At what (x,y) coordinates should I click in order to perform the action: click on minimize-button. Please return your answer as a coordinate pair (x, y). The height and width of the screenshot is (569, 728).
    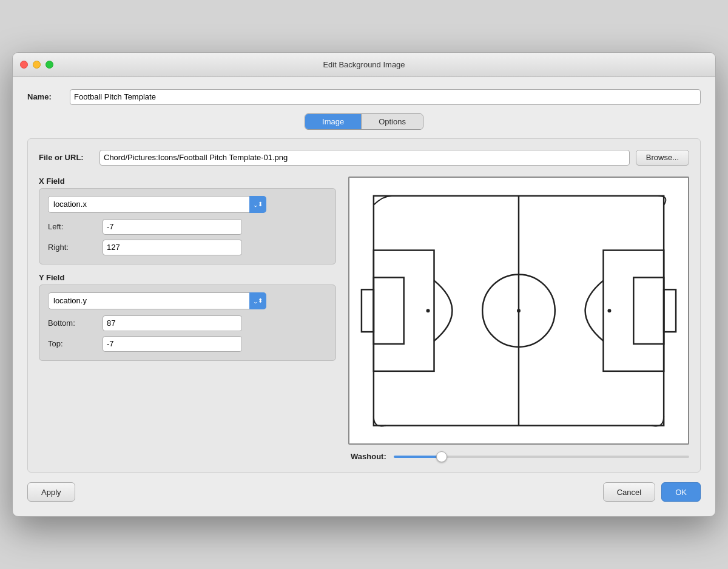
    Looking at the image, I should click on (36, 64).